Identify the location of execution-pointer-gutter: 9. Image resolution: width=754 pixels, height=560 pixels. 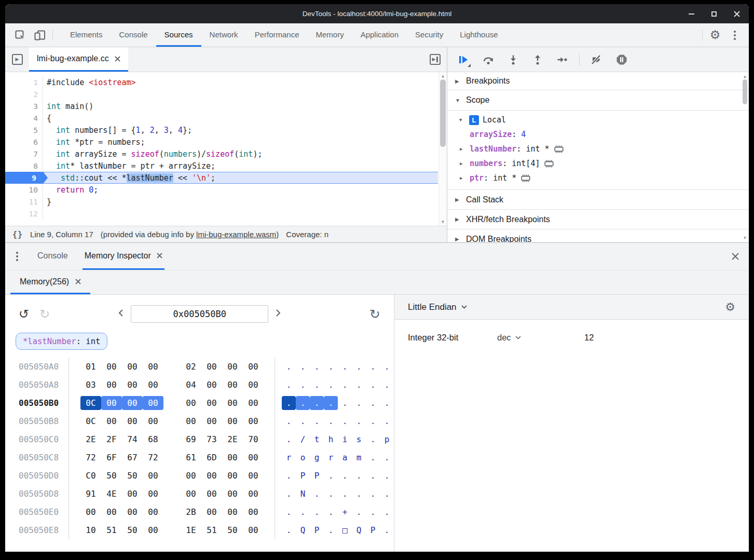
(26, 177).